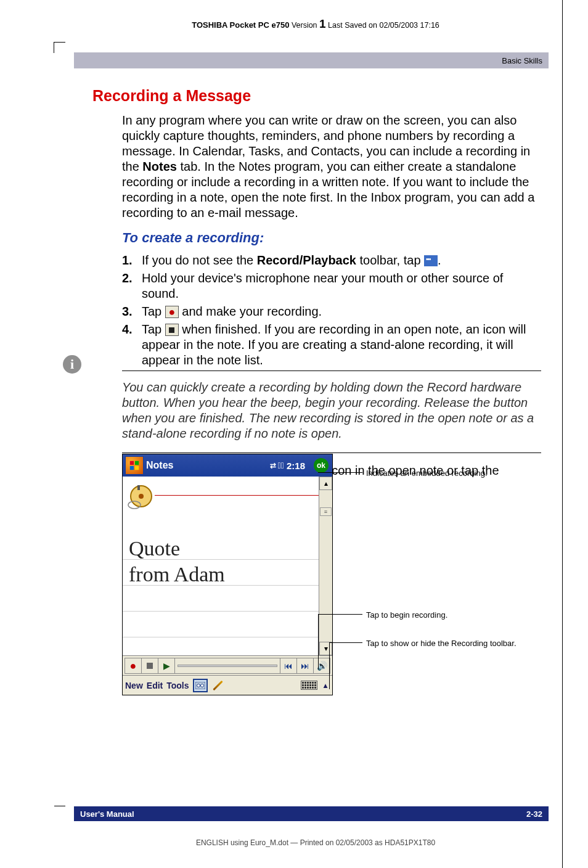 This screenshot has width=588, height=868. What do you see at coordinates (332, 345) in the screenshot?
I see `step-4: 4. Tap when finished. If you are recordi…` at bounding box center [332, 345].